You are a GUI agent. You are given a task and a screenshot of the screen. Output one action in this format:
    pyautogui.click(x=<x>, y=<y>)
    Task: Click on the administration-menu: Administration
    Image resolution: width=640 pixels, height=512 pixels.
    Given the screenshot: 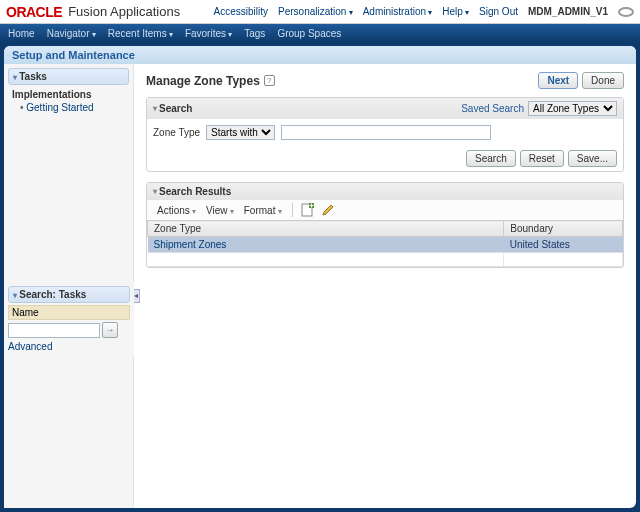 What is the action you would take?
    pyautogui.click(x=398, y=12)
    